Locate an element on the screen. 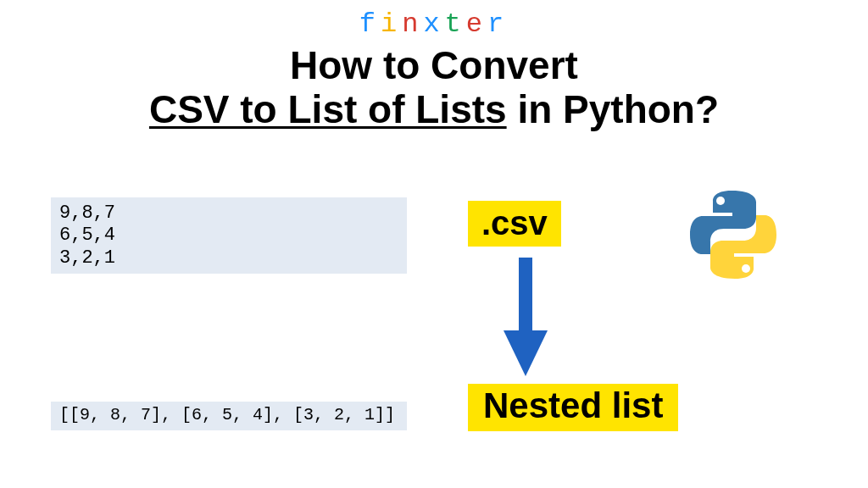 This screenshot has width=868, height=488. csv-label-badge: .csv is located at coordinates (515, 224).